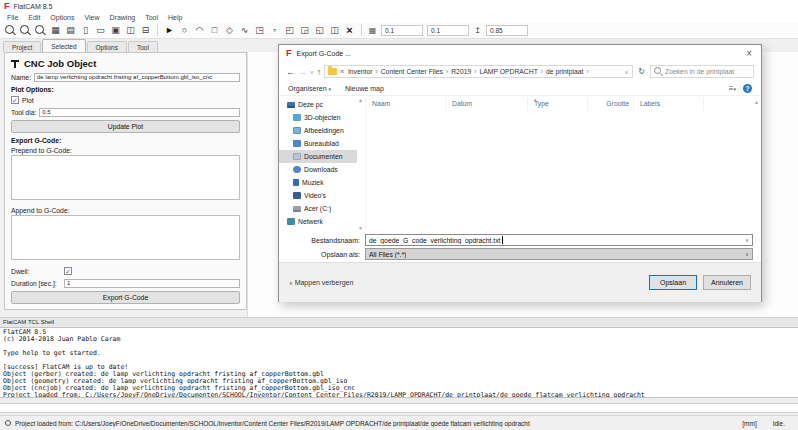  Describe the element at coordinates (137, 78) in the screenshot. I see `name-input` at that location.